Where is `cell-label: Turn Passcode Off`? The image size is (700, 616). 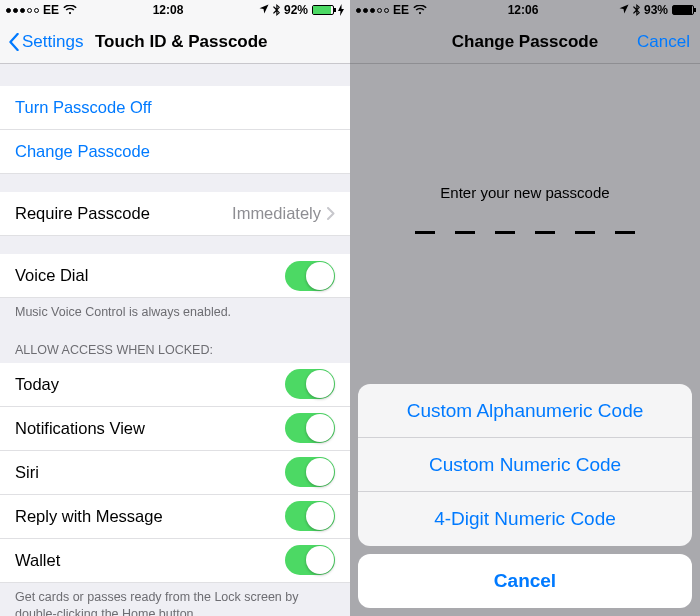
cell-label: Turn Passcode Off is located at coordinates (84, 108).